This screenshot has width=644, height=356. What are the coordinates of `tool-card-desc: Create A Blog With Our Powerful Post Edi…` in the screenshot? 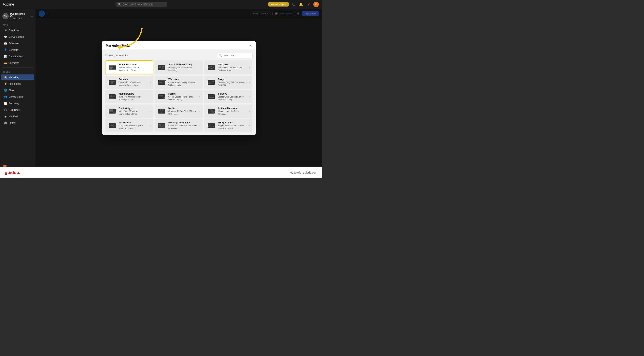 It's located at (232, 84).